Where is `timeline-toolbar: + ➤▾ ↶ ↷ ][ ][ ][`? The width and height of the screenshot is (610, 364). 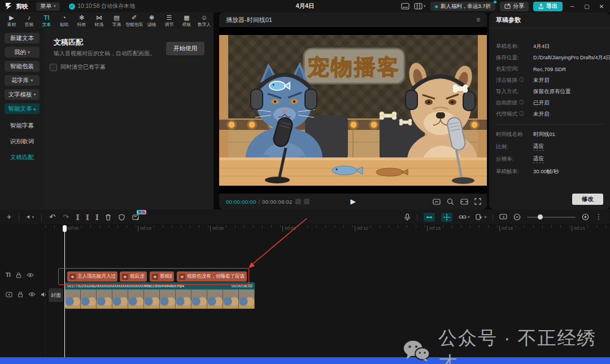 timeline-toolbar: + ➤▾ ↶ ↷ ][ ][ ][ is located at coordinates (305, 217).